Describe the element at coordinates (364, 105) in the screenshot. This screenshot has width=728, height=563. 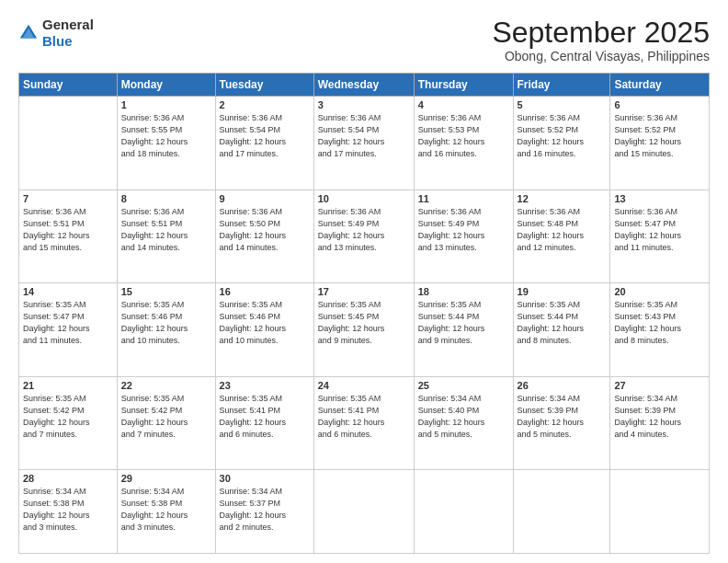
I see `day-number: 3` at that location.